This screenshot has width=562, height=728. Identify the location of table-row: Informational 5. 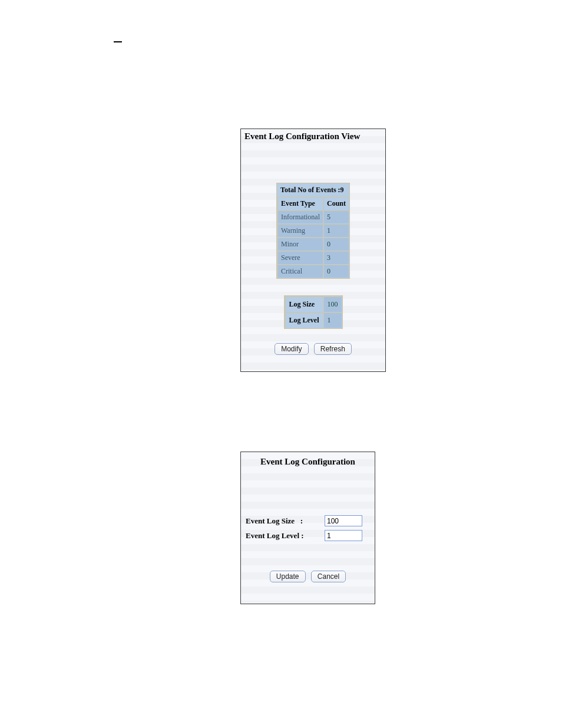
(313, 217).